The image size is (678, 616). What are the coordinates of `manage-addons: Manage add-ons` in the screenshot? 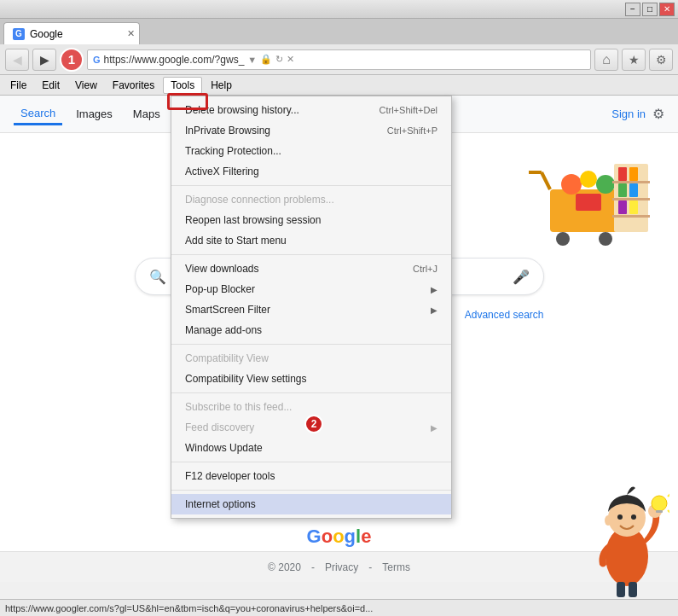 It's located at (311, 330).